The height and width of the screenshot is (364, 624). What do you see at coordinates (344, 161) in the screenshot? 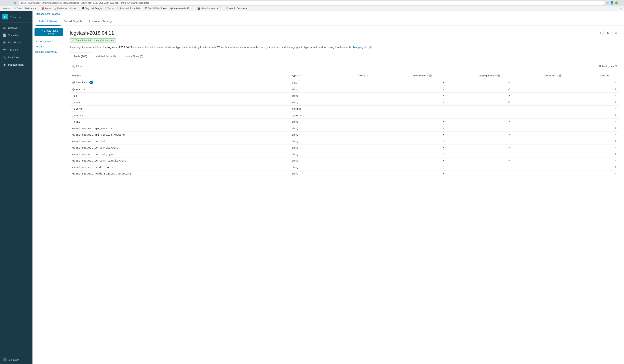
I see `table-row: event.request.content_type.keywordstring…` at bounding box center [344, 161].